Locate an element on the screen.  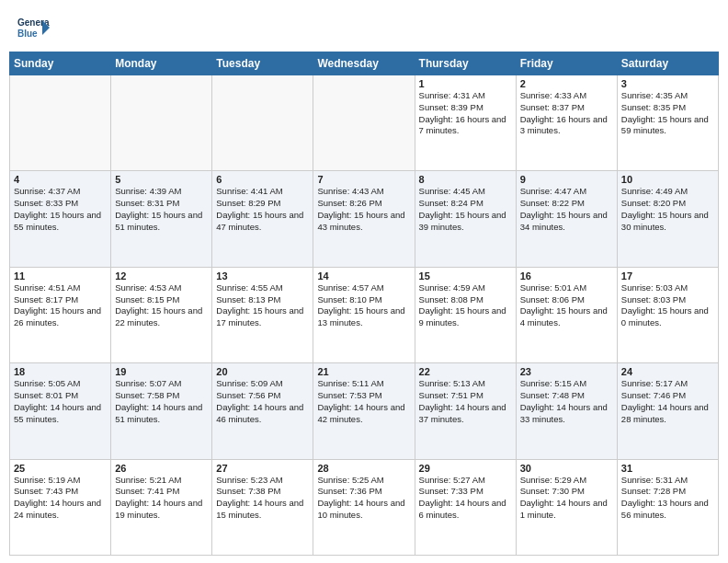
day-number: 3 is located at coordinates (667, 84).